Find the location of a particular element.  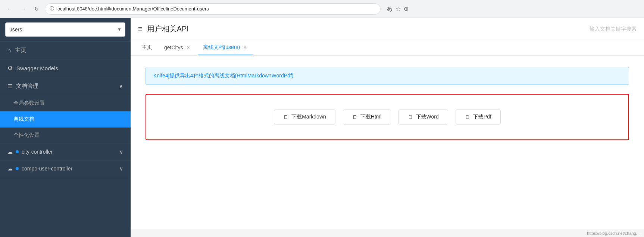

extension-icon: ⊕ is located at coordinates (406, 9).